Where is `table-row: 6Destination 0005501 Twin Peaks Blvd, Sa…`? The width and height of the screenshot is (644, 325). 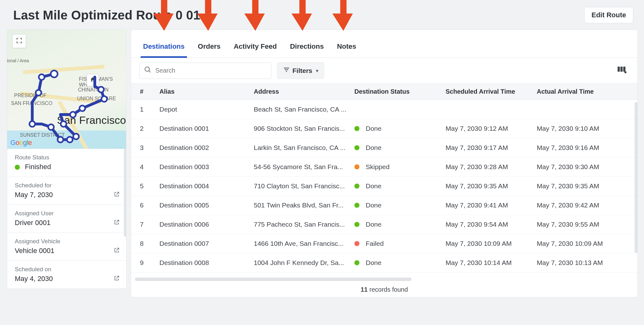
table-row: 6Destination 0005501 Twin Peaks Blvd, Sa… is located at coordinates (384, 206).